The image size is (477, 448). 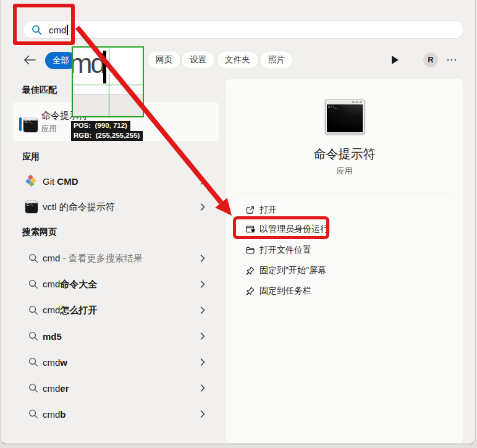 What do you see at coordinates (79, 208) in the screenshot?
I see `app-result-label: vctl 的命令提示符` at bounding box center [79, 208].